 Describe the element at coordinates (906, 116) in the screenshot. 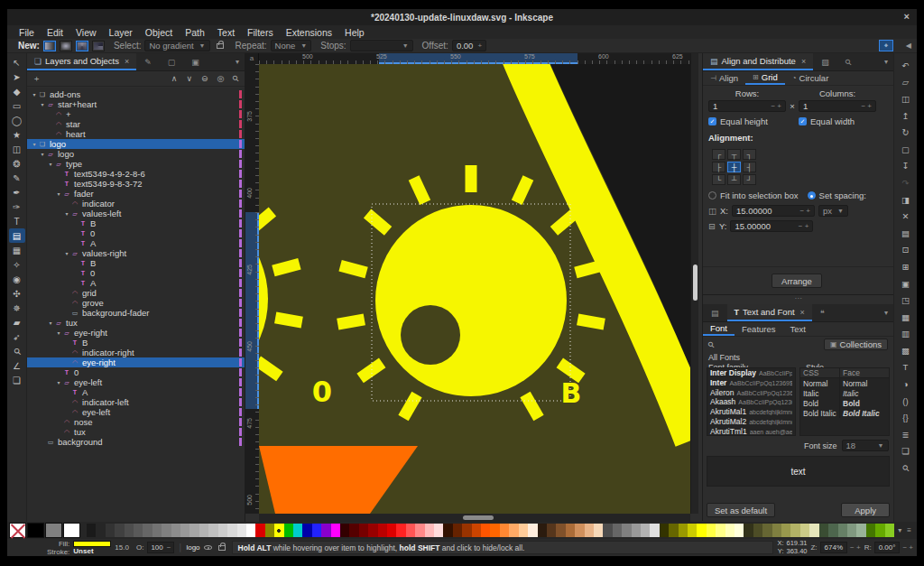

I see `export-icon: ↥` at that location.